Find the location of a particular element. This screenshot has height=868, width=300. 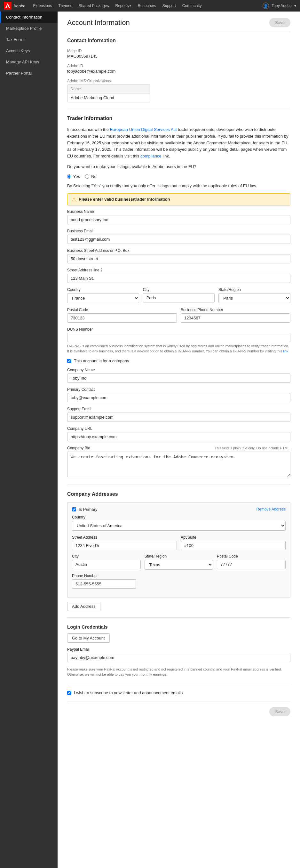

company-bio-group: Company Bio This field is plain text onl… is located at coordinates (179, 462).